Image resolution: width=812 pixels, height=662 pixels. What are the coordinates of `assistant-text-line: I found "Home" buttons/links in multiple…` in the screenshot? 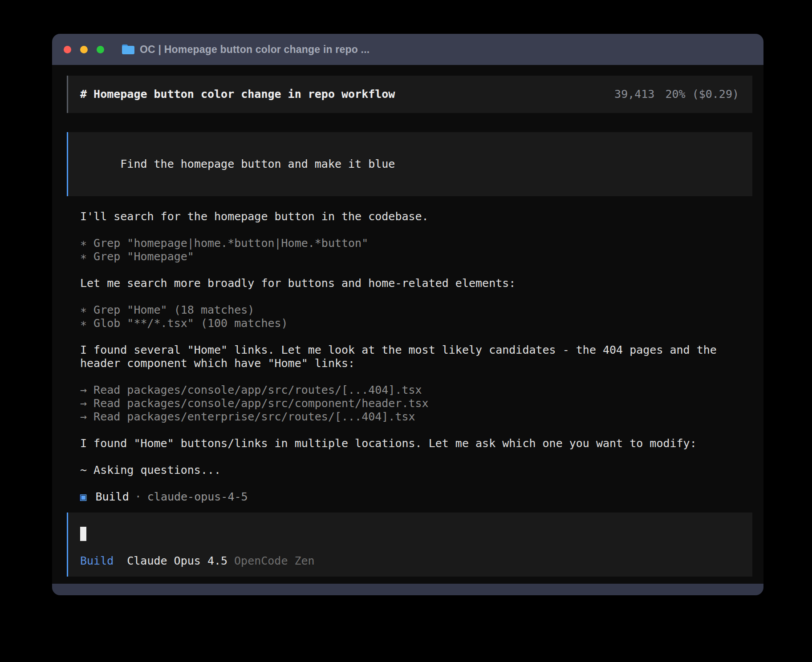 It's located at (416, 444).